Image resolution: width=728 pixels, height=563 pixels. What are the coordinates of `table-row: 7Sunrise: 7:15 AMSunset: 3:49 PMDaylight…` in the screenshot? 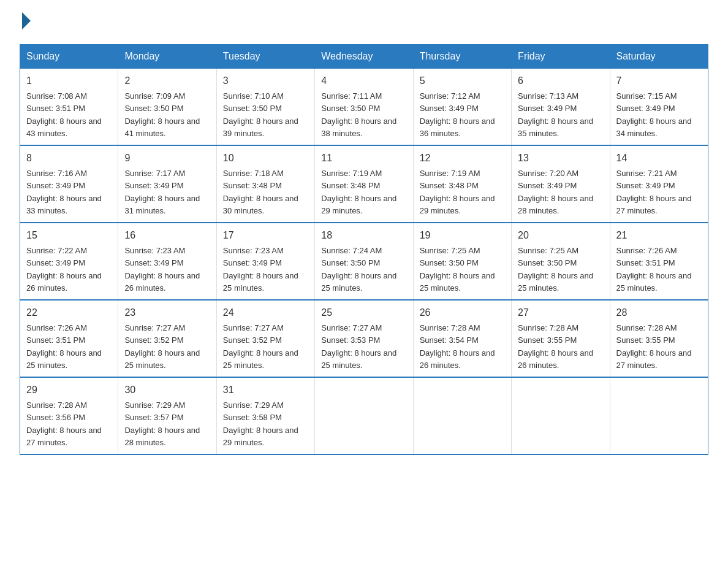 It's located at (659, 107).